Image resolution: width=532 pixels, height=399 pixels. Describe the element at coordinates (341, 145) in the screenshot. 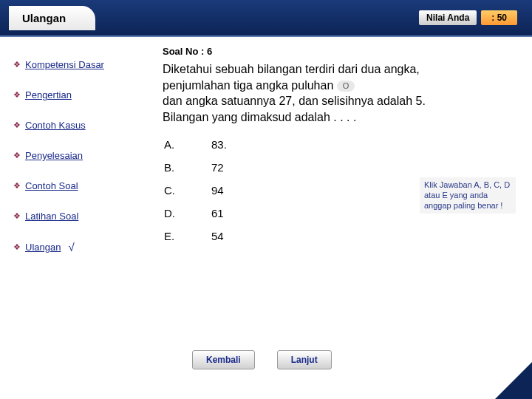

I see `option-a: A. 83.` at that location.